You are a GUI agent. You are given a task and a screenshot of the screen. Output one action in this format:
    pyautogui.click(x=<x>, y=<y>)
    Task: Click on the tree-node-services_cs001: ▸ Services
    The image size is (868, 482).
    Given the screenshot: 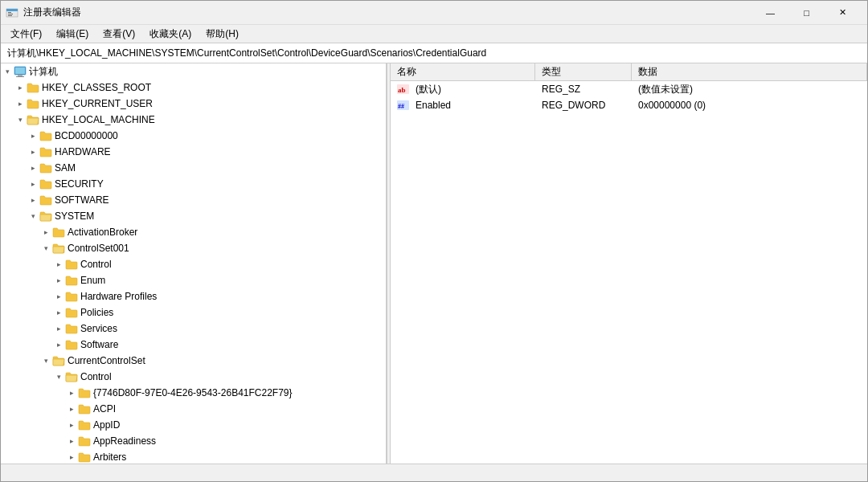 What is the action you would take?
    pyautogui.click(x=193, y=329)
    